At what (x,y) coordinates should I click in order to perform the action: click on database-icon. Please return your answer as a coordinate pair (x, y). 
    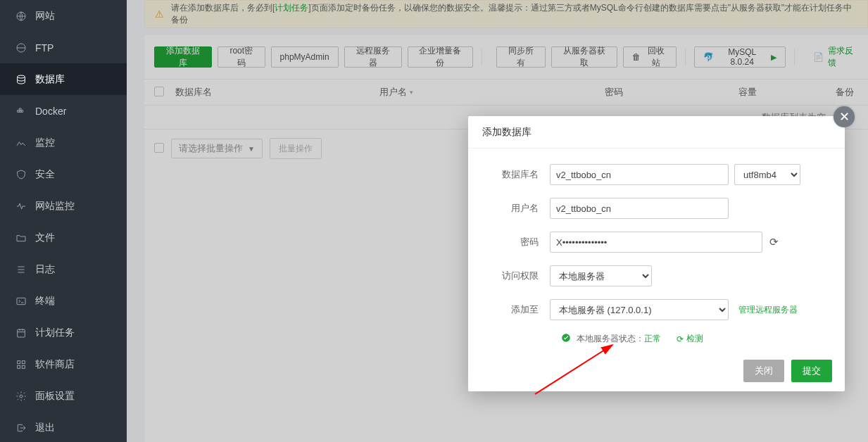
    Looking at the image, I should click on (21, 80).